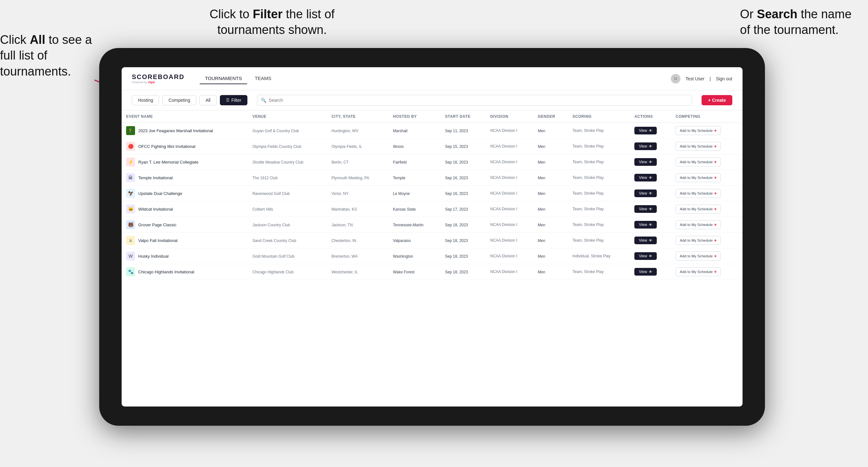  What do you see at coordinates (288, 241) in the screenshot?
I see `cell-venue: Sand Creek Country Club` at bounding box center [288, 241].